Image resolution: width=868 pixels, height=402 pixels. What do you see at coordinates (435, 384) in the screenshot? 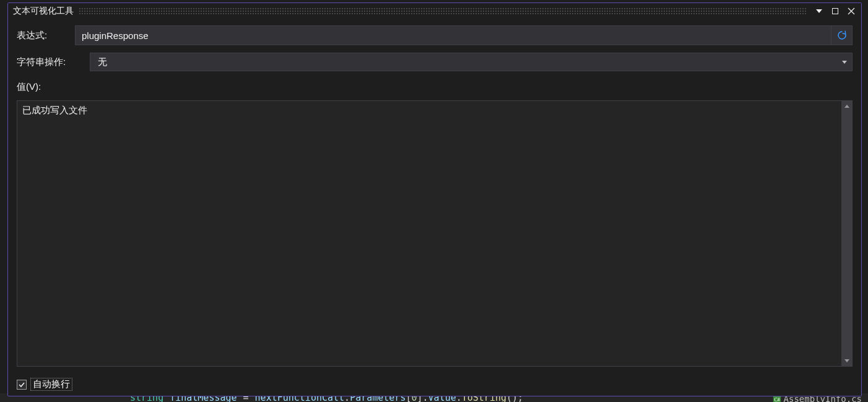
I see `footer-row: 自动换行` at bounding box center [435, 384].